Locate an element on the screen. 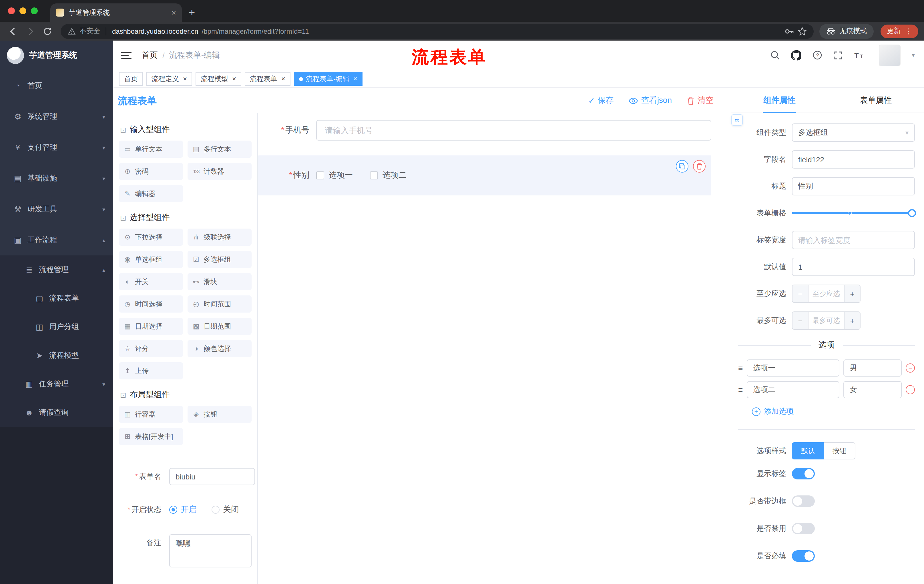 The width and height of the screenshot is (924, 584). toggle-border is located at coordinates (804, 501).